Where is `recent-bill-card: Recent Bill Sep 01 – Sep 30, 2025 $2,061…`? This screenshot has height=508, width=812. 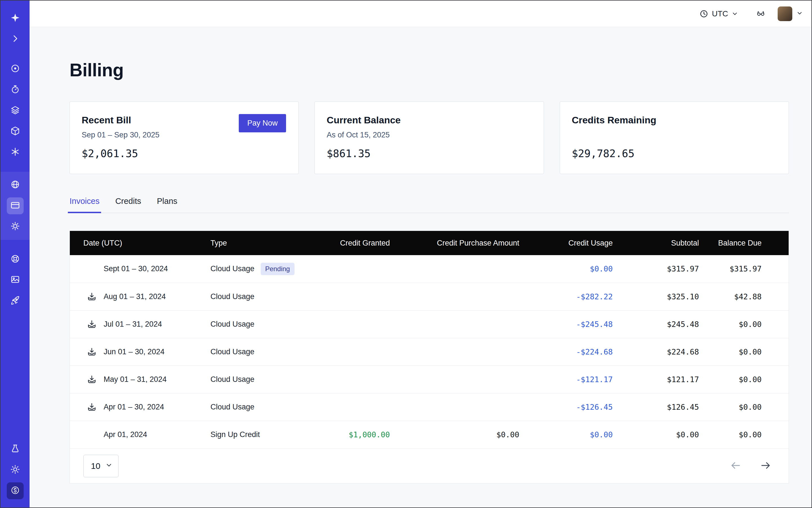 recent-bill-card: Recent Bill Sep 01 – Sep 30, 2025 $2,061… is located at coordinates (184, 138).